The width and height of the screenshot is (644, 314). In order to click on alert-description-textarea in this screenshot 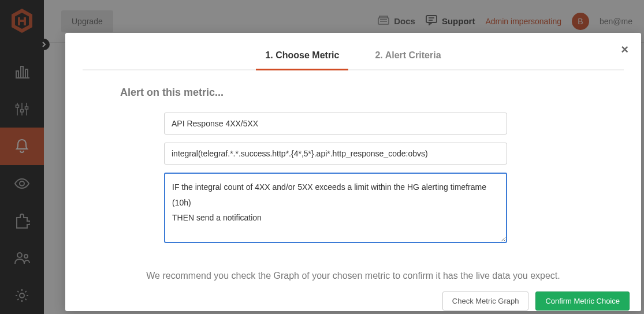, I will do `click(336, 208)`.